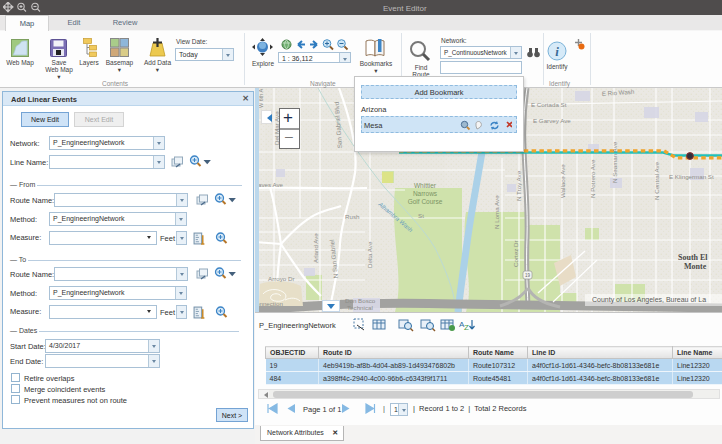 The height and width of the screenshot is (444, 722). What do you see at coordinates (557, 52) in the screenshot?
I see `svg-text: i` at bounding box center [557, 52].